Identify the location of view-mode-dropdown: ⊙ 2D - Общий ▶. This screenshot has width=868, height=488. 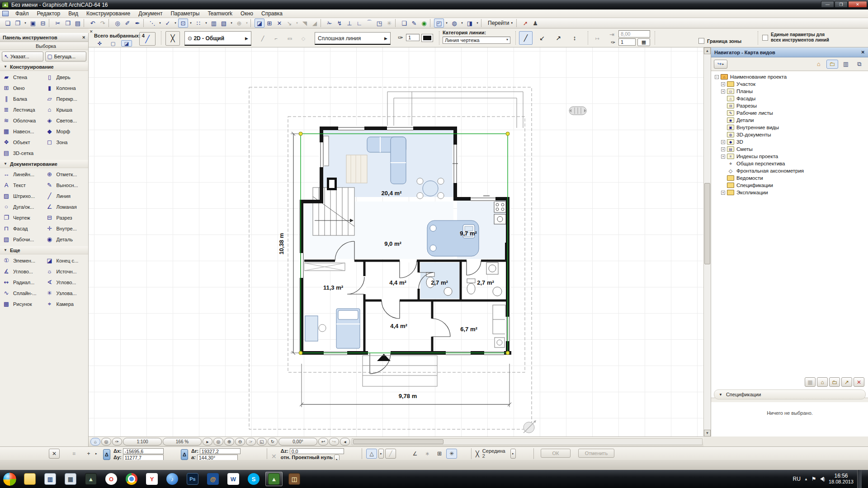
(218, 38).